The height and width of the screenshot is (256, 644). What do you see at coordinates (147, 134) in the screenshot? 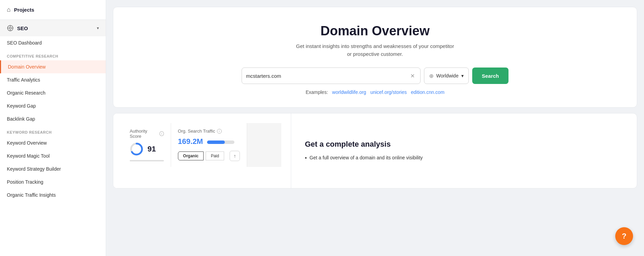
I see `authority-score-label: Authority Score i` at bounding box center [147, 134].